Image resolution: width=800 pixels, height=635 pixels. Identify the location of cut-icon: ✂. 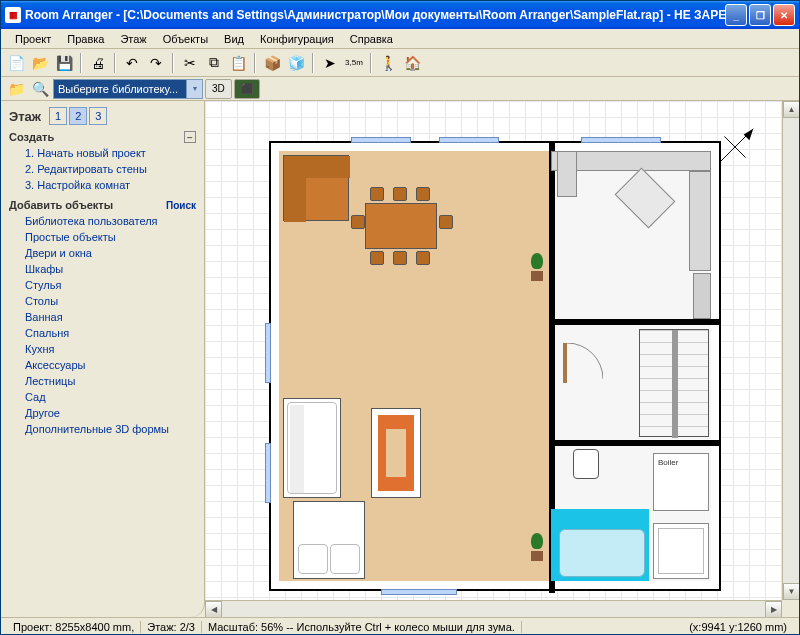
(190, 63).